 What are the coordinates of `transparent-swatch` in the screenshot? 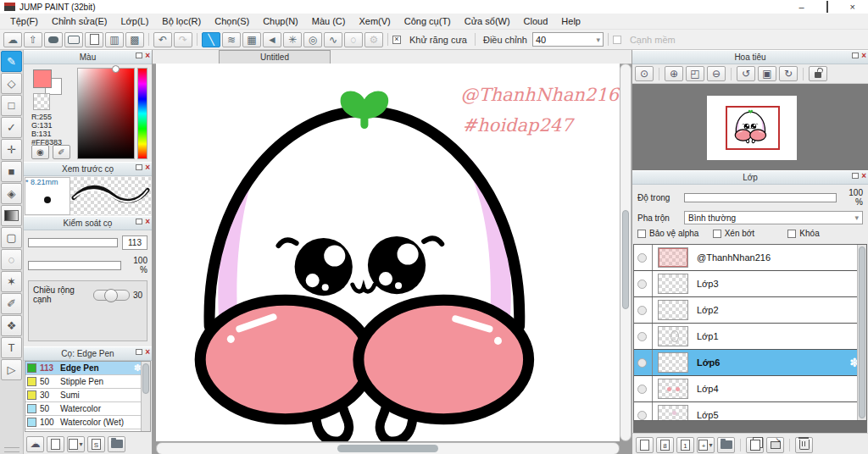 It's located at (42, 102).